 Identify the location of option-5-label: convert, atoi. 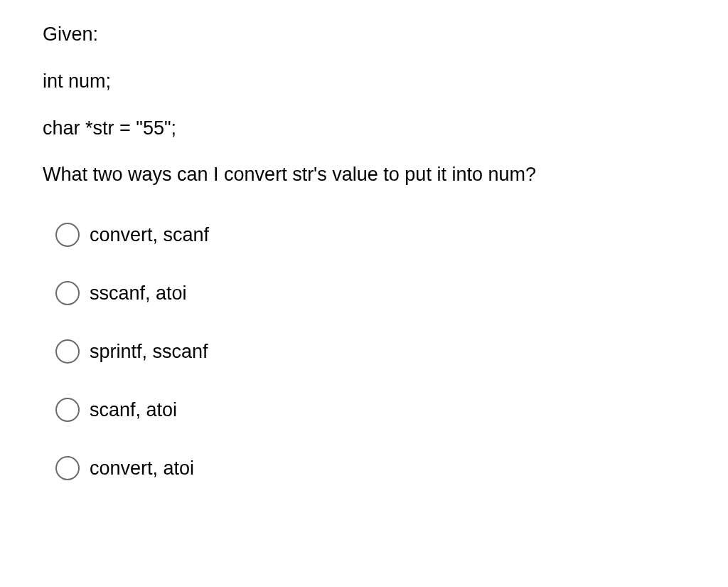
(142, 468).